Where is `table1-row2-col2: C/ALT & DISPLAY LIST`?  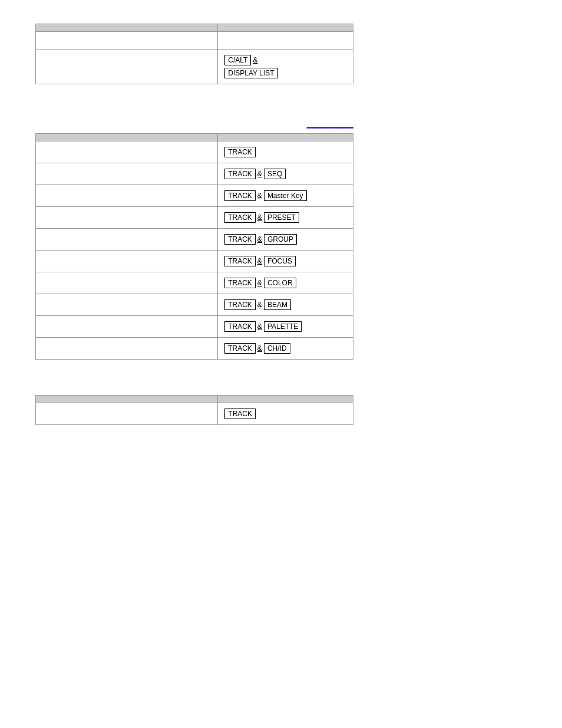 table1-row2-col2: C/ALT & DISPLAY LIST is located at coordinates (286, 67).